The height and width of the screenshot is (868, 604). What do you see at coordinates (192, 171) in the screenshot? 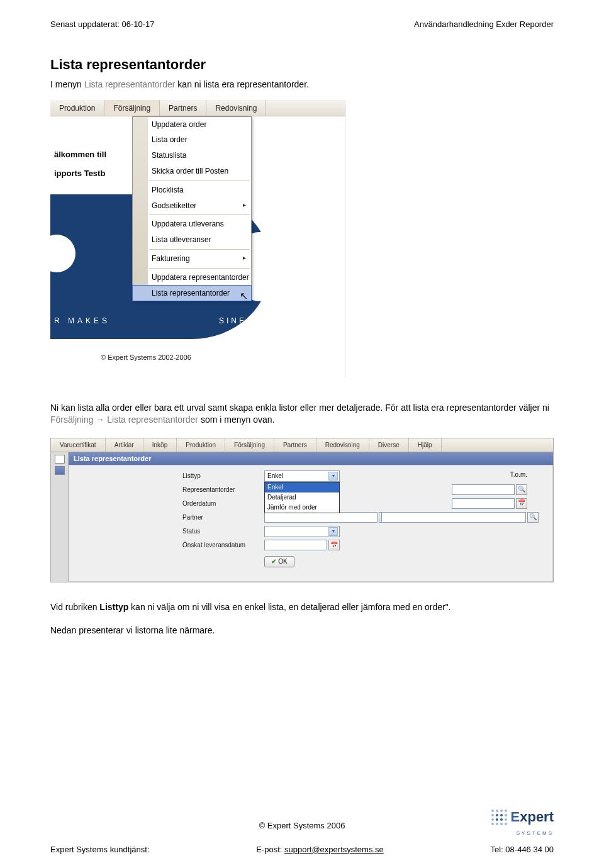
I see `menu-item: Skicka order till Posten` at bounding box center [192, 171].